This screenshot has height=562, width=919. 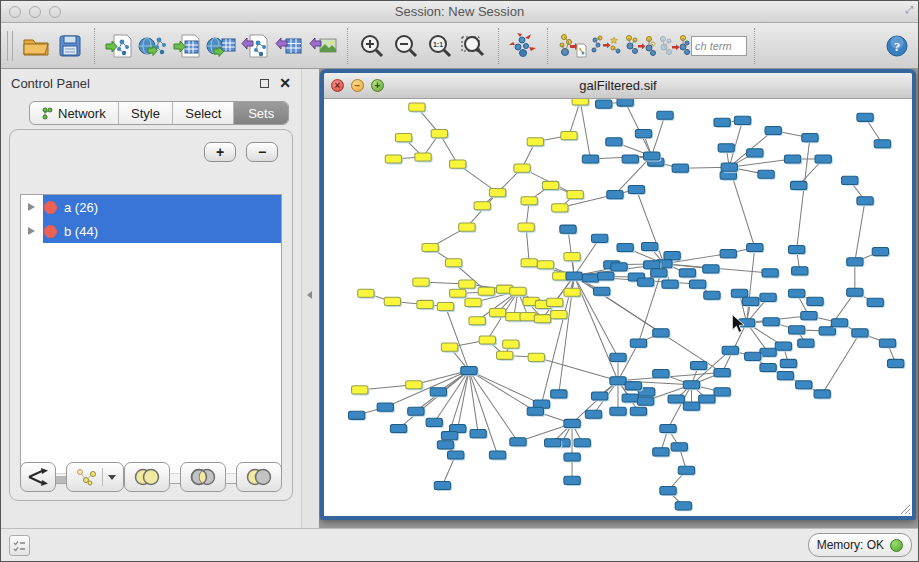 I want to click on divider, so click(x=102, y=477).